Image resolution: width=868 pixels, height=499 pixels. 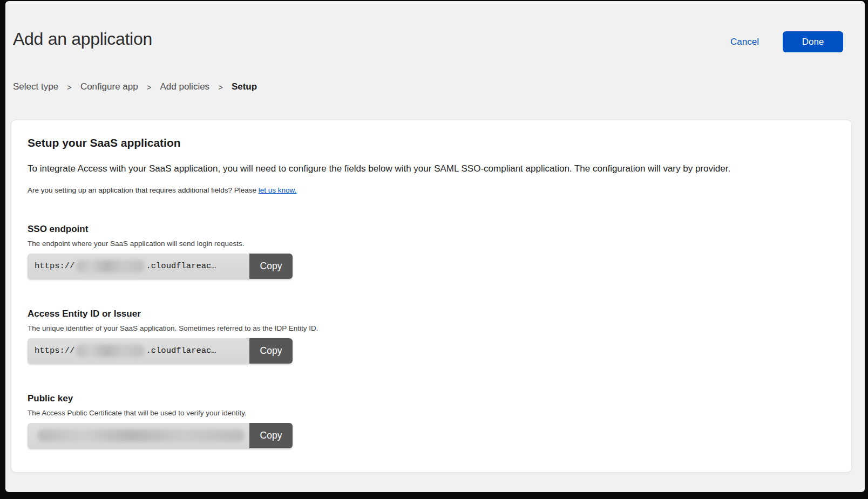 I want to click on done-button: Done, so click(x=813, y=42).